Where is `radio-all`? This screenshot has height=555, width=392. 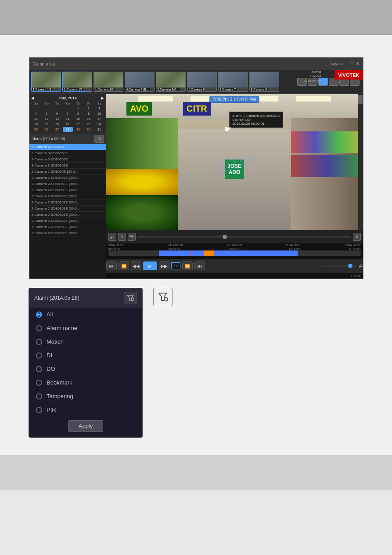 radio-all is located at coordinates (39, 315).